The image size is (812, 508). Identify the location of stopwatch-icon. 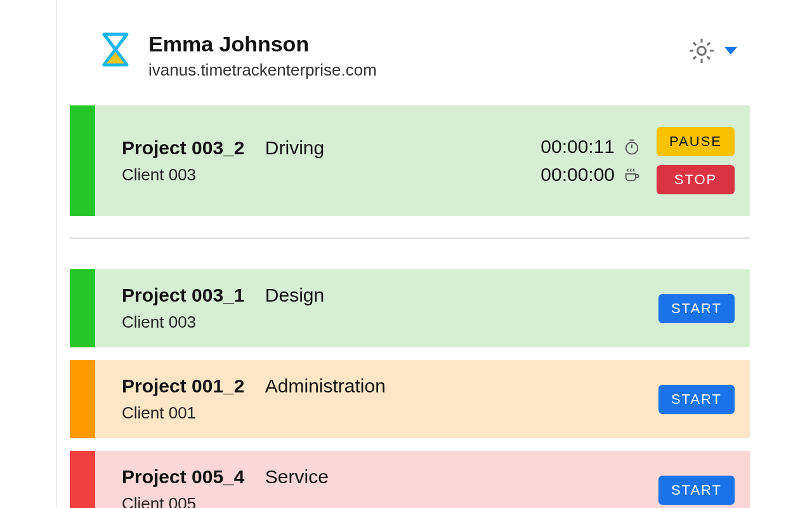
(632, 147).